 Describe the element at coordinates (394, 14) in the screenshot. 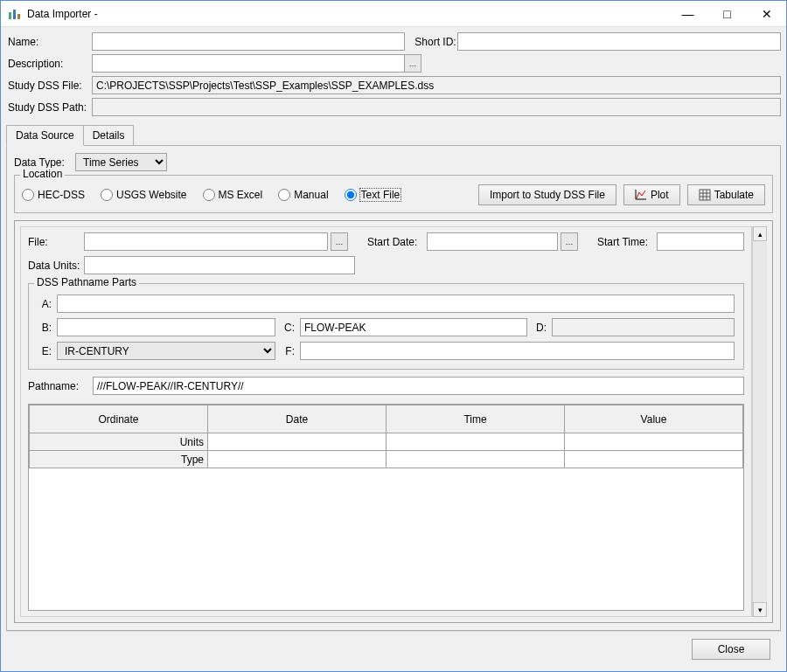

I see `titlebar: Data Importer - ― □ ✕` at that location.